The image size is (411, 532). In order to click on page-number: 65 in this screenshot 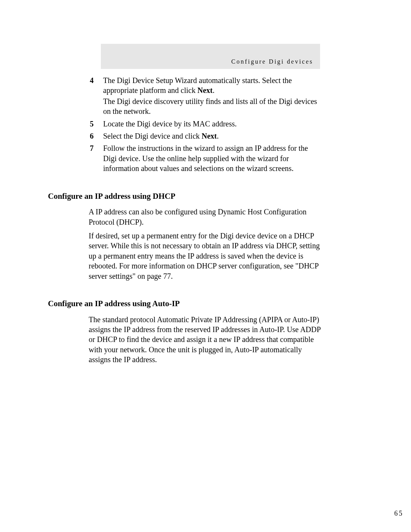, I will do `click(399, 513)`.